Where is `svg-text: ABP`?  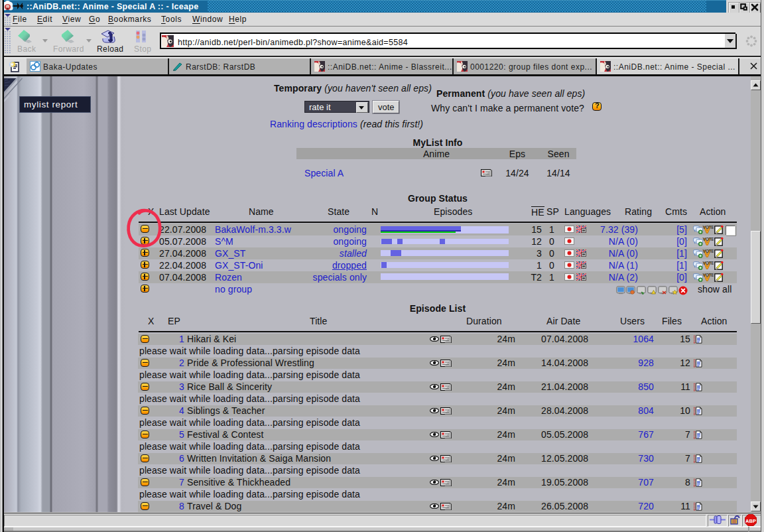 svg-text: ABP is located at coordinates (751, 521).